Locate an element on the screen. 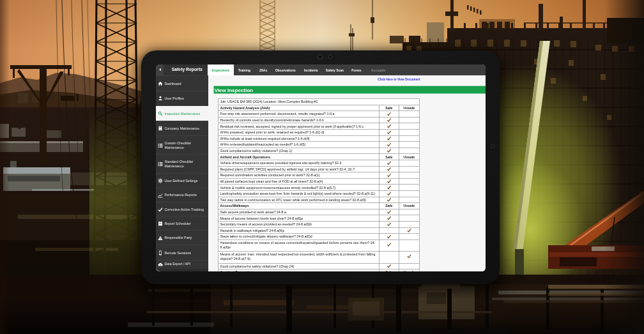 The height and width of the screenshot is (334, 644). svg-text: objects? 24-8.a(7-9) is located at coordinates (235, 259).